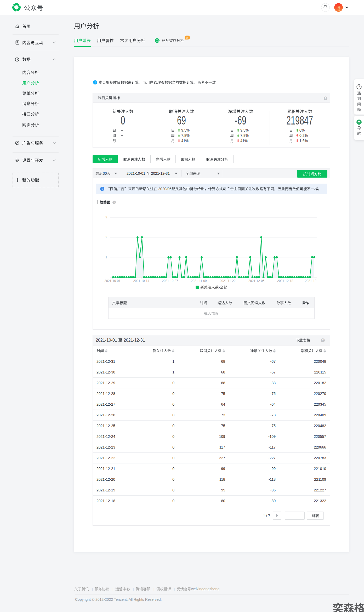  What do you see at coordinates (106, 237) in the screenshot?
I see `svg-text: 2` at bounding box center [106, 237].